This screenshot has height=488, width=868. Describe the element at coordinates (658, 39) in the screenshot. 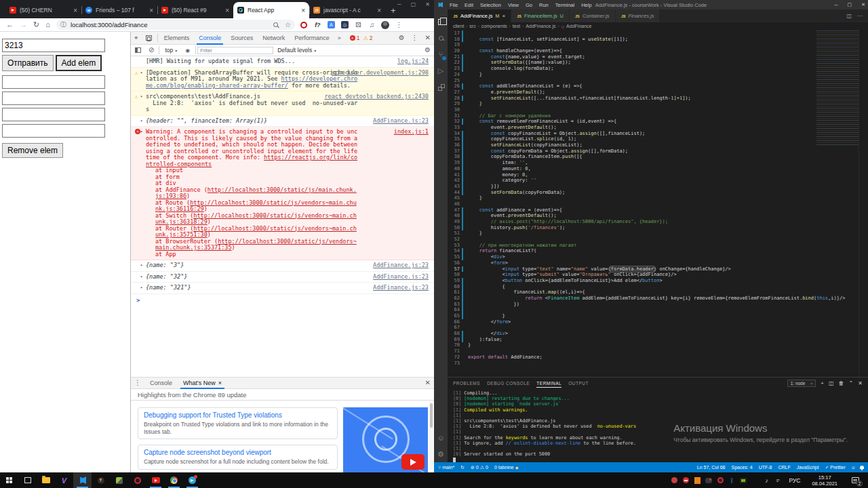

I see `code-line: 18 const [financeList, setFinanceList] =…` at that location.